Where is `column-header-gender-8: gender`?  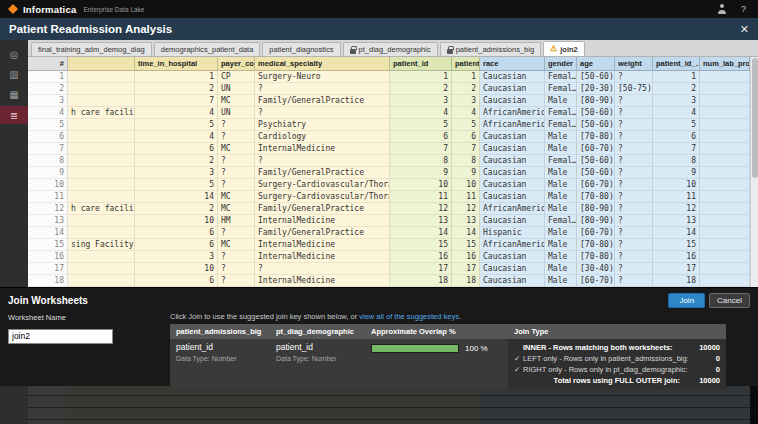 column-header-gender-8: gender is located at coordinates (561, 64).